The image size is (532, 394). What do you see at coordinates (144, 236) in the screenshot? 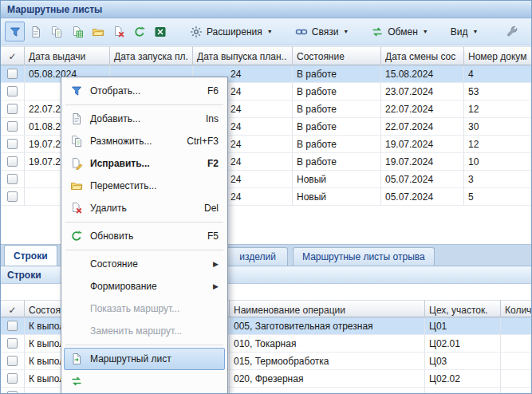
I see `menu-item-refresh: ОбновитьF5` at bounding box center [144, 236].